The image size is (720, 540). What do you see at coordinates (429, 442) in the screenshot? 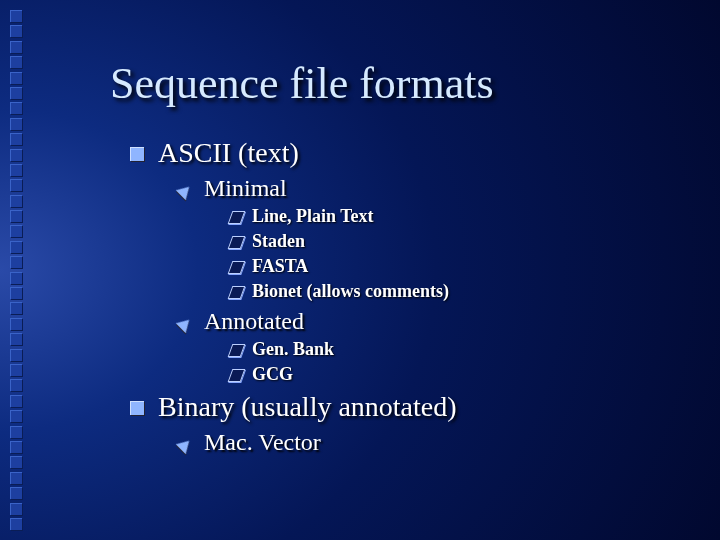
I see `bullet-level2: Mac. Vector` at bounding box center [429, 442].